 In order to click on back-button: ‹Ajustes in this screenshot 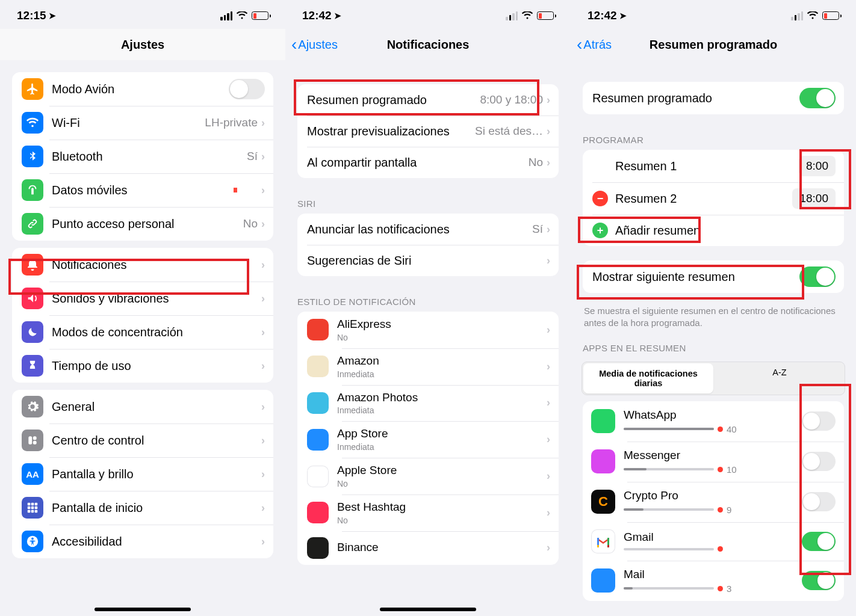, I will do `click(314, 45)`.